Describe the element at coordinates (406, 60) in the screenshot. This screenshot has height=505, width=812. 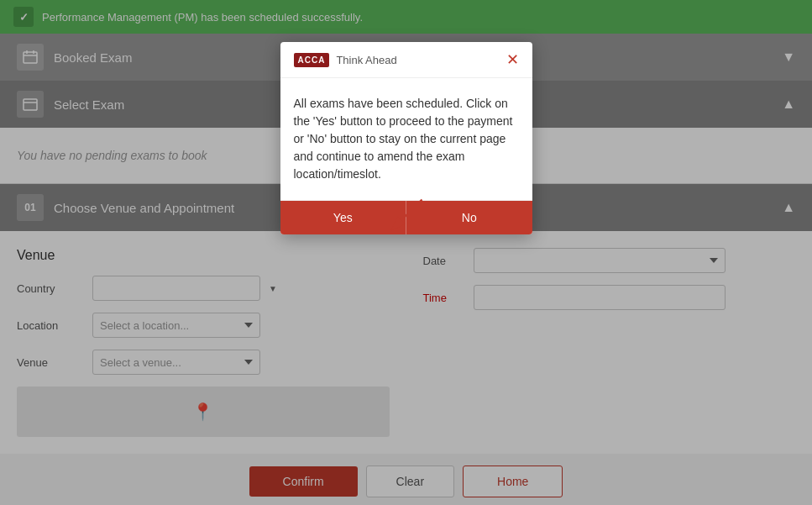
I see `modal-header: ACCA Think Ahead ✕` at that location.